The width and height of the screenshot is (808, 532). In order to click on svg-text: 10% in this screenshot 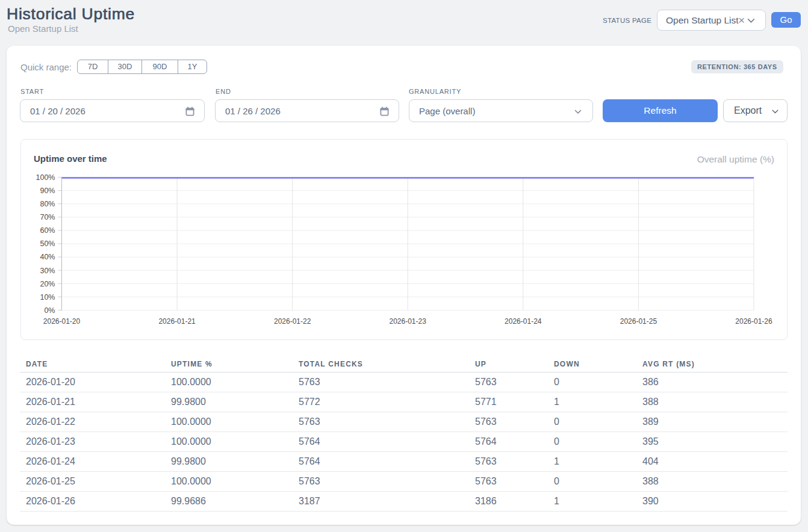, I will do `click(47, 297)`.